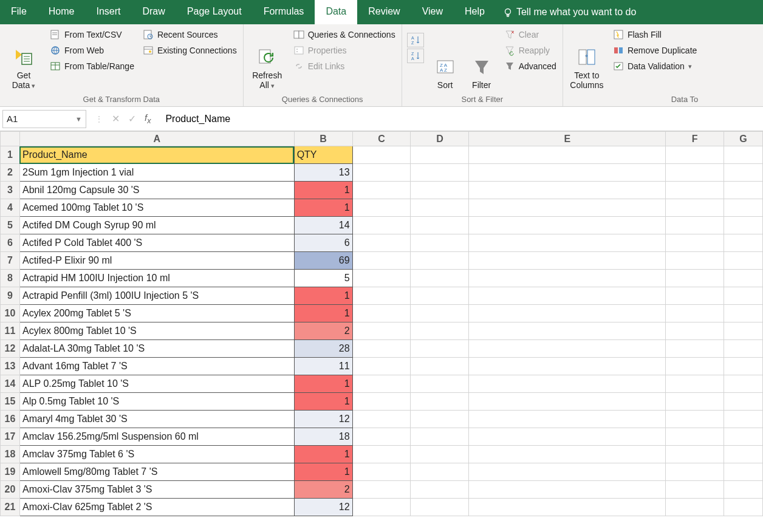 The width and height of the screenshot is (763, 532). Describe the element at coordinates (381, 454) in the screenshot. I see `cell-C18` at that location.